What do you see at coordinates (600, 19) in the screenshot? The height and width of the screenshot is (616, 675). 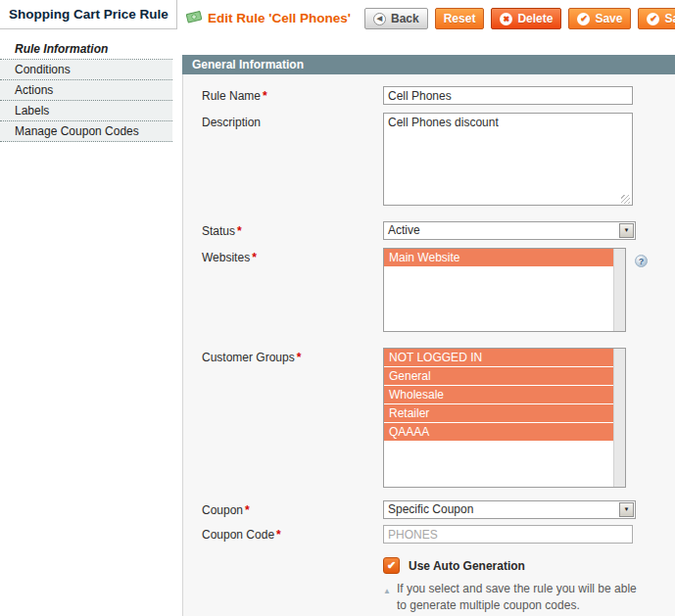 I see `save-button: ✔ Save` at bounding box center [600, 19].